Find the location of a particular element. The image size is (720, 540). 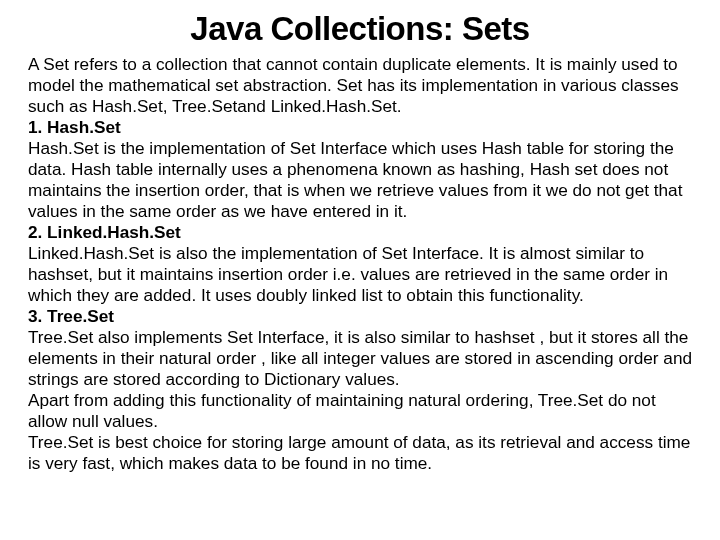

section-heading-3: 3. Tree.Set is located at coordinates (360, 316).